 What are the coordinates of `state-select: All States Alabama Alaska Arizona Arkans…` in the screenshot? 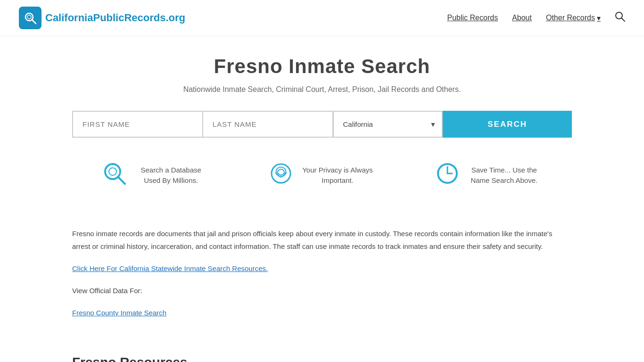 It's located at (388, 124).